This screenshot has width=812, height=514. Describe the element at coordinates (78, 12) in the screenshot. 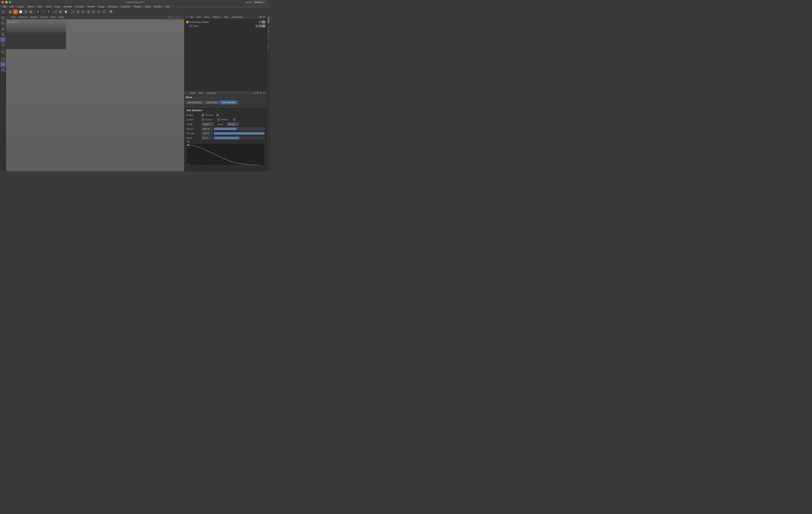

I see `camera-btn: ◈` at that location.